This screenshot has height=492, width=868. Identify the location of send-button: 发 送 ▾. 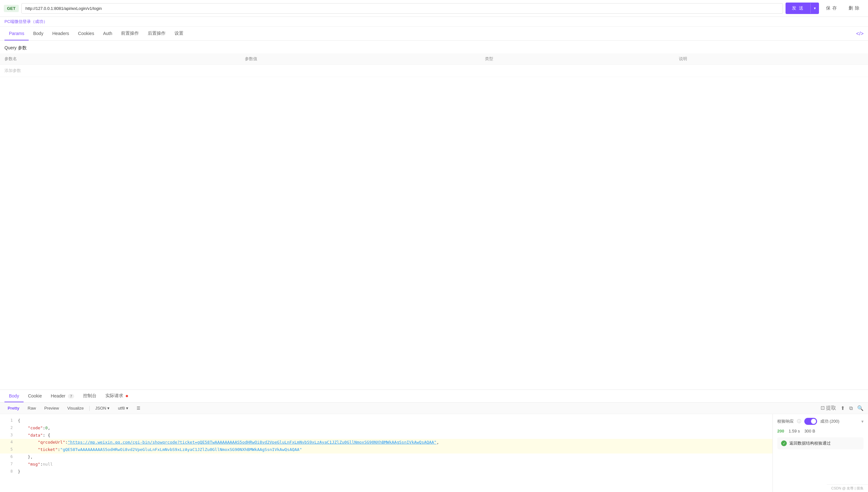
(802, 8).